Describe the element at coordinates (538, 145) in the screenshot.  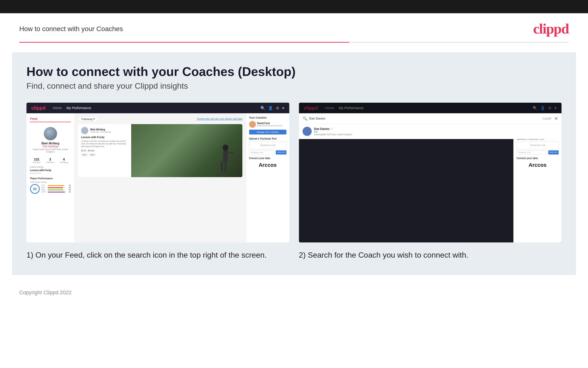
I see `trackman-placeholder-2: Trackman Link` at that location.